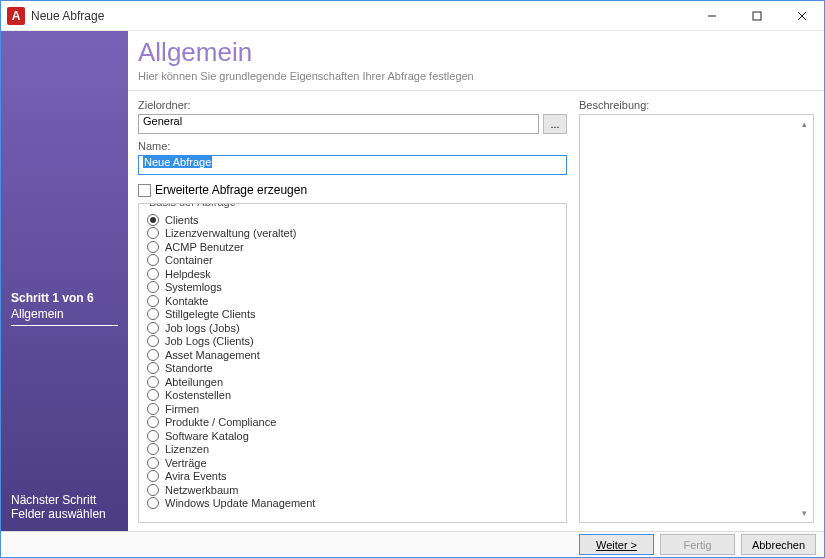 This screenshot has width=825, height=558. Describe the element at coordinates (16, 16) in the screenshot. I see `app-icon: A` at that location.